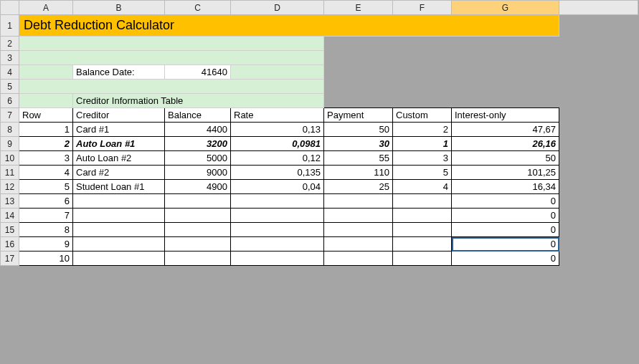 This screenshot has width=639, height=364. I want to click on cell-rownum: 3, so click(46, 158).